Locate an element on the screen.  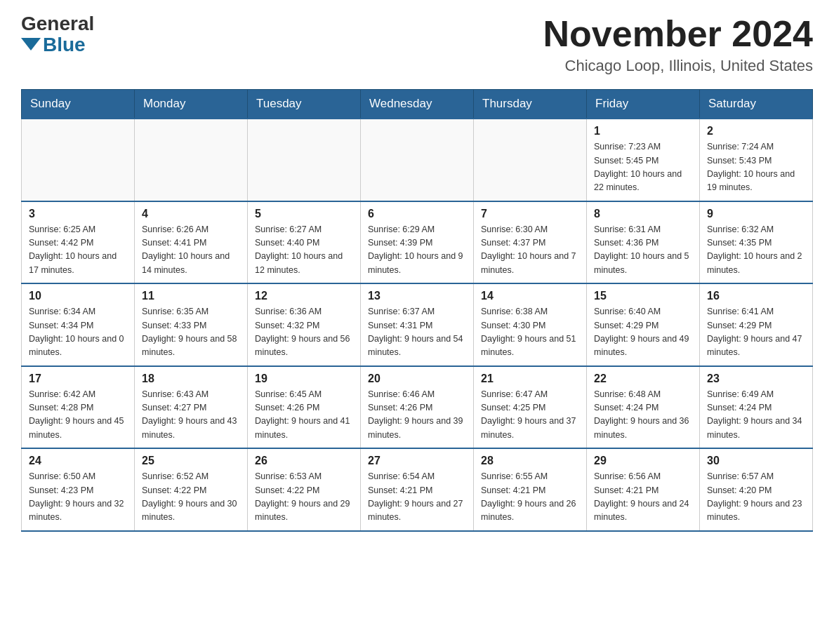
day-info: Sunrise: 6:56 AM Sunset: 4:21 PM Dayligh… is located at coordinates (643, 497).